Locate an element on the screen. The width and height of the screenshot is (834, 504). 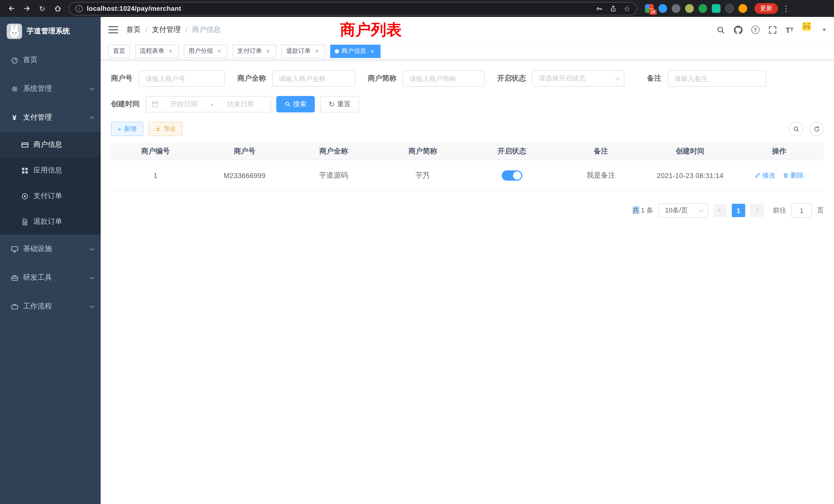
active-dot is located at coordinates (337, 51).